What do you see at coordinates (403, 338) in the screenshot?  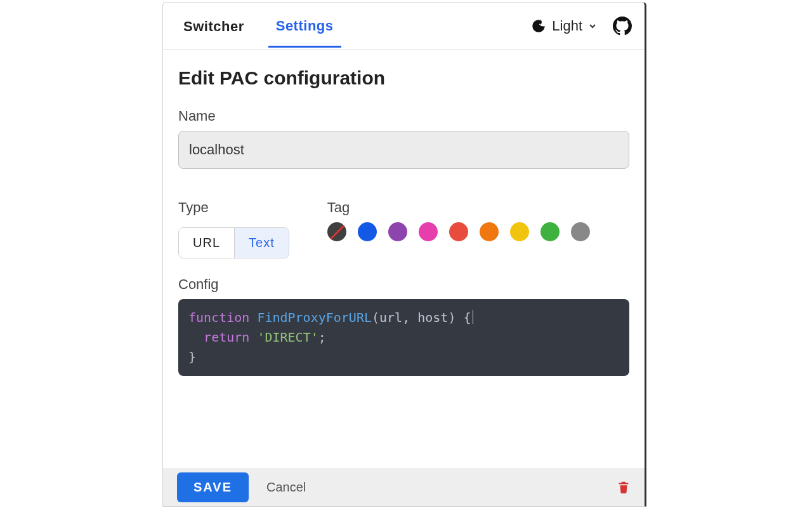 I see `code-editor: function FindProxyForURL(url, host) { re…` at bounding box center [403, 338].